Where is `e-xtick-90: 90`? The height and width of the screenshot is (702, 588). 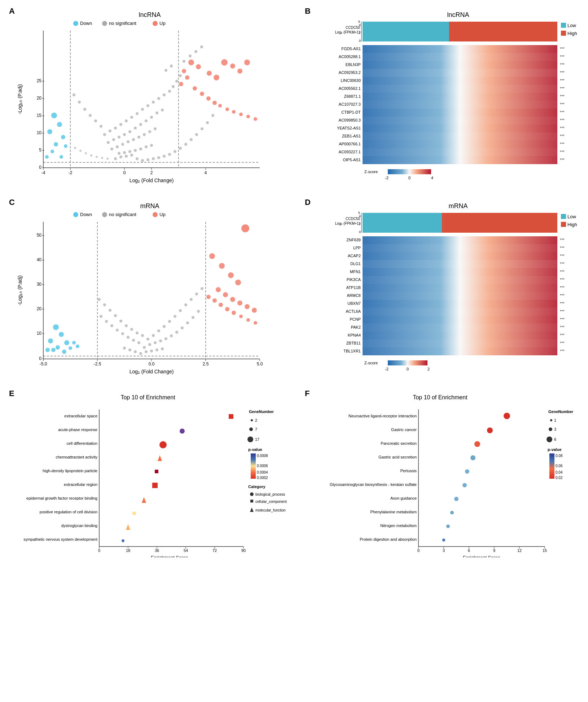
e-xtick-90: 90 is located at coordinates (243, 550).